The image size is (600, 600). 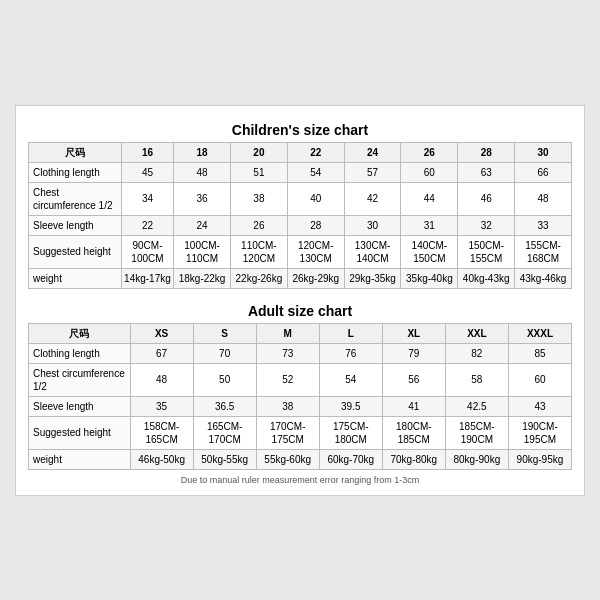 What do you see at coordinates (162, 432) in the screenshot?
I see `adult-cell: 158CM-165CM` at bounding box center [162, 432].